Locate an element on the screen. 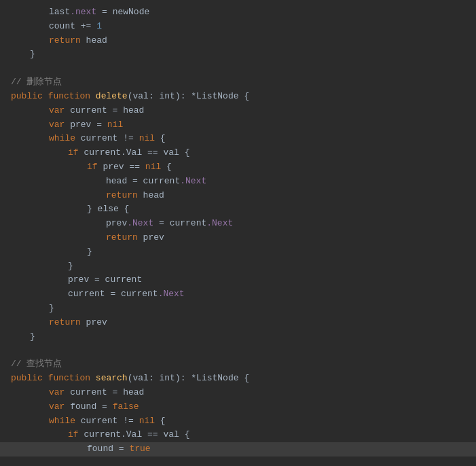 The width and height of the screenshot is (476, 466). code-line: current = current.Next is located at coordinates (238, 295).